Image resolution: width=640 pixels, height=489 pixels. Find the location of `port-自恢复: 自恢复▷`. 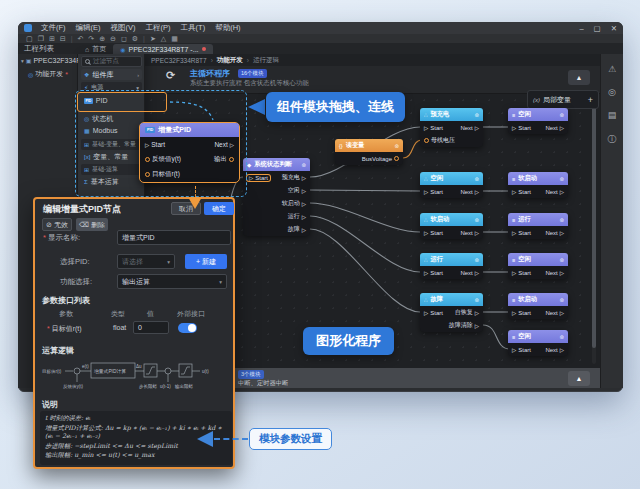

port-自恢复: 自恢复▷ is located at coordinates (467, 312).